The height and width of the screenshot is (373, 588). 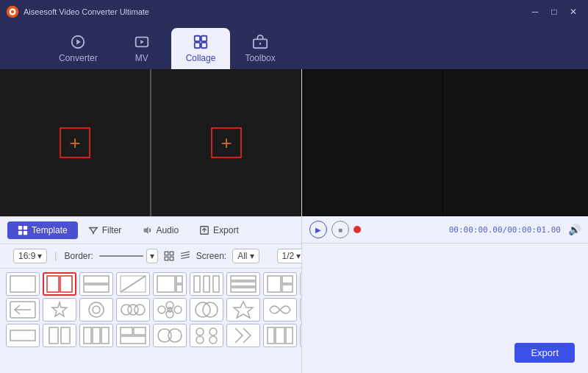 I want to click on app-title: Aiseesoft Video Converter Ultimate, so click(x=87, y=12).